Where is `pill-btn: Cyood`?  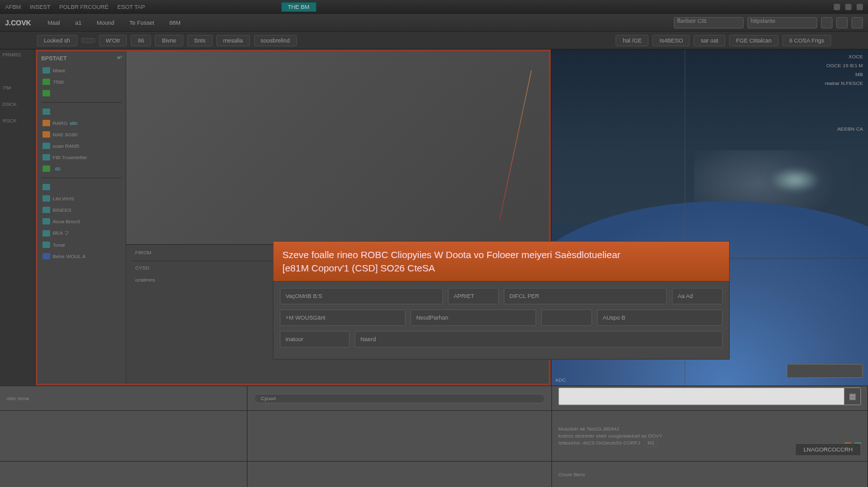 pill-btn: Cyood is located at coordinates (400, 398).